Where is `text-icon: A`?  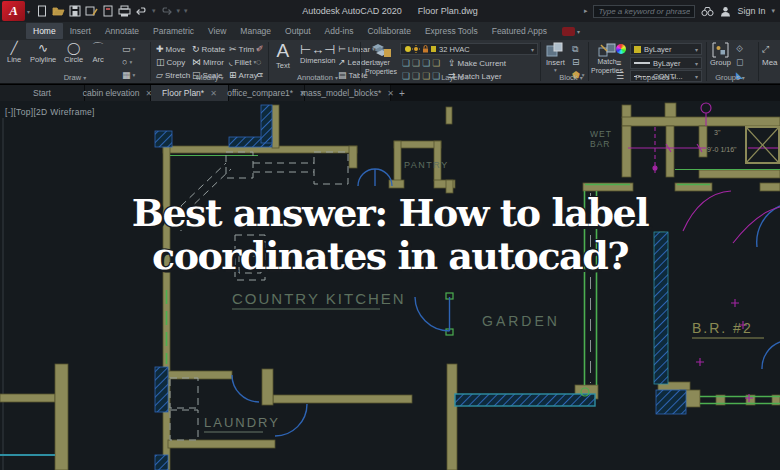 text-icon: A is located at coordinates (284, 51).